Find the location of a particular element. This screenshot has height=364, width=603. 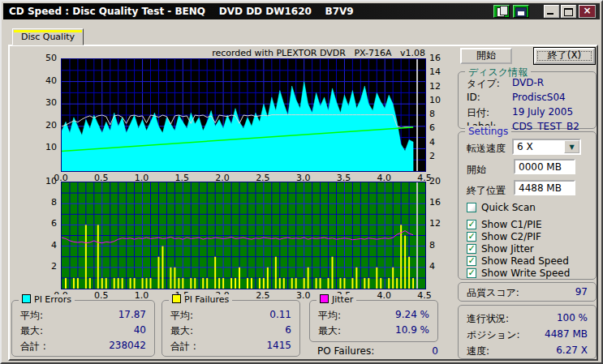

end-pos-label: 終了位置 is located at coordinates (486, 191).